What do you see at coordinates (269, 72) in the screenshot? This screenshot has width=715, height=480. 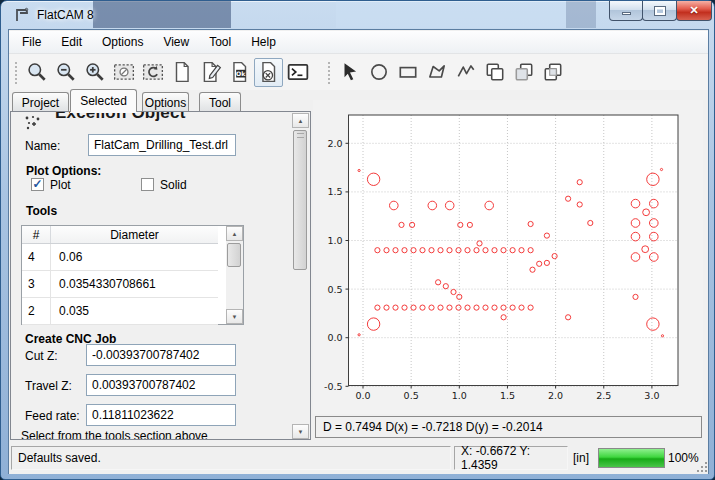 I see `delete-file-icon` at bounding box center [269, 72].